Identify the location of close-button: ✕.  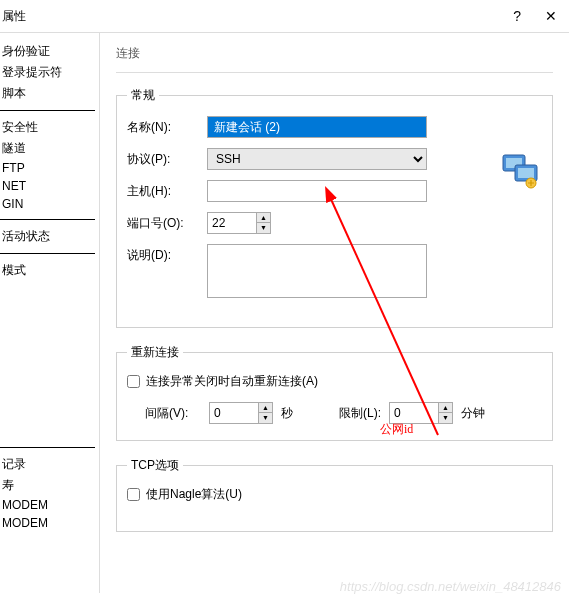
(551, 16).